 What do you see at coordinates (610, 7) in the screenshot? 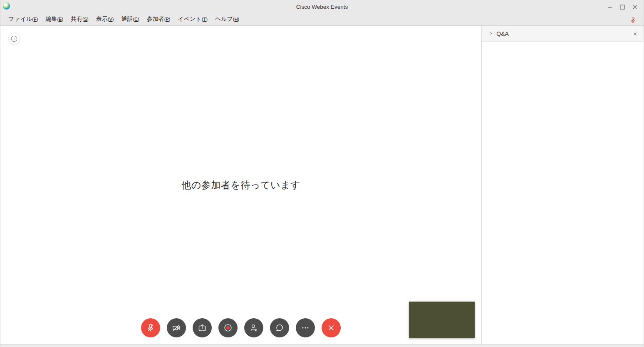
I see `minimize-icon` at bounding box center [610, 7].